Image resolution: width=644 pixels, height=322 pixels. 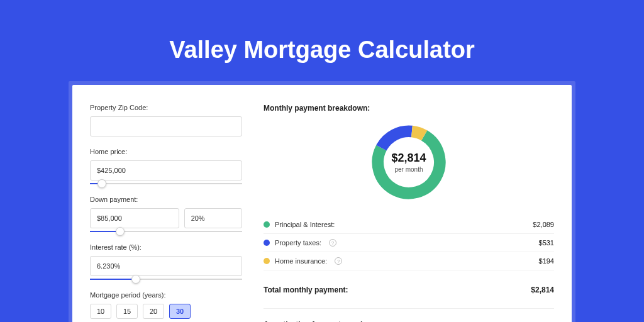 I want to click on legend-row: Property taxes:?$531, so click(x=409, y=243).